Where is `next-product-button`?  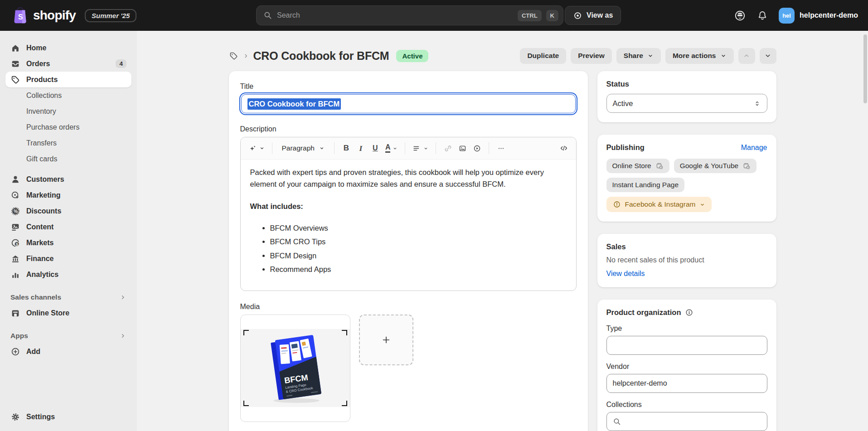 next-product-button is located at coordinates (768, 56).